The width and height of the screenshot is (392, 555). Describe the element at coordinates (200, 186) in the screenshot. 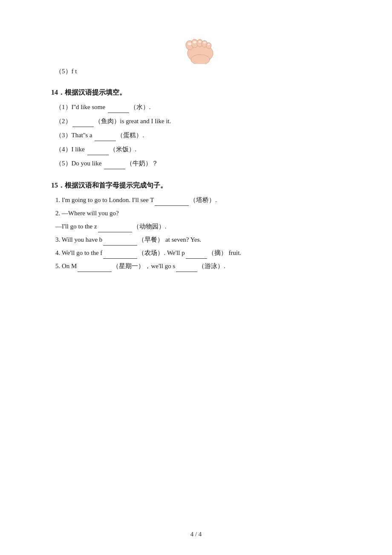

I see `section15-title: 15．根据汉语和首字母提示完成句子。` at that location.